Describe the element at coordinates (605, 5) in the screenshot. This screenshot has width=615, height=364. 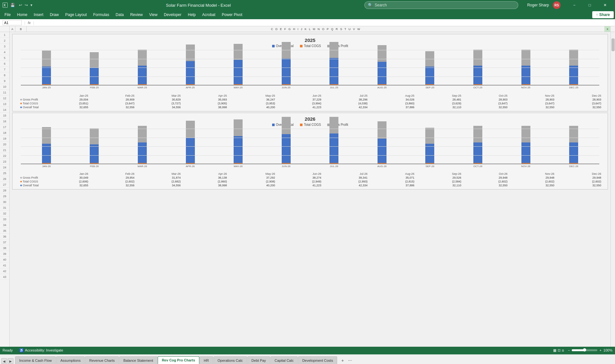
I see `close-button: ✕` at that location.